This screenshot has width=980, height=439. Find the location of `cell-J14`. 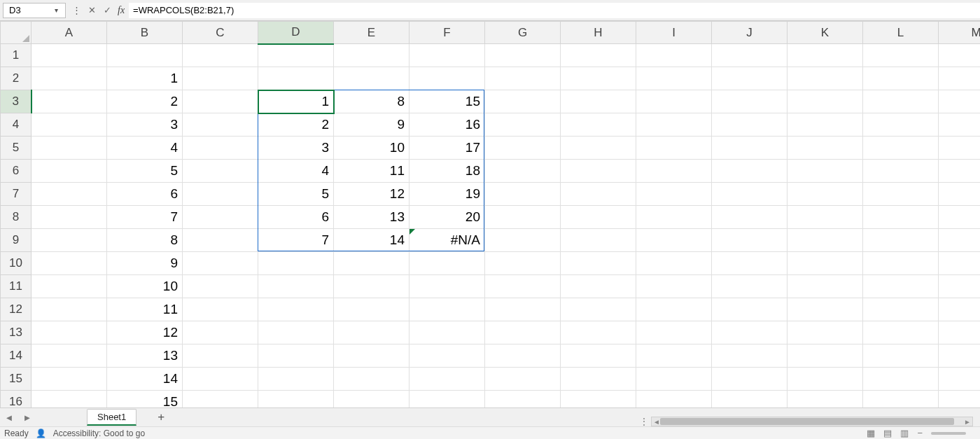

cell-J14 is located at coordinates (750, 356).